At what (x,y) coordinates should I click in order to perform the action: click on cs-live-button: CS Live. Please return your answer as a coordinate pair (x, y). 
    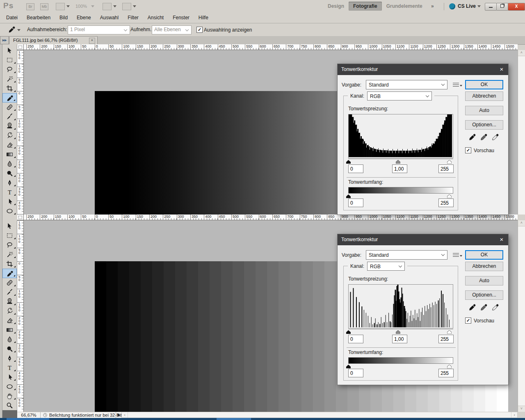
    Looking at the image, I should click on (467, 6).